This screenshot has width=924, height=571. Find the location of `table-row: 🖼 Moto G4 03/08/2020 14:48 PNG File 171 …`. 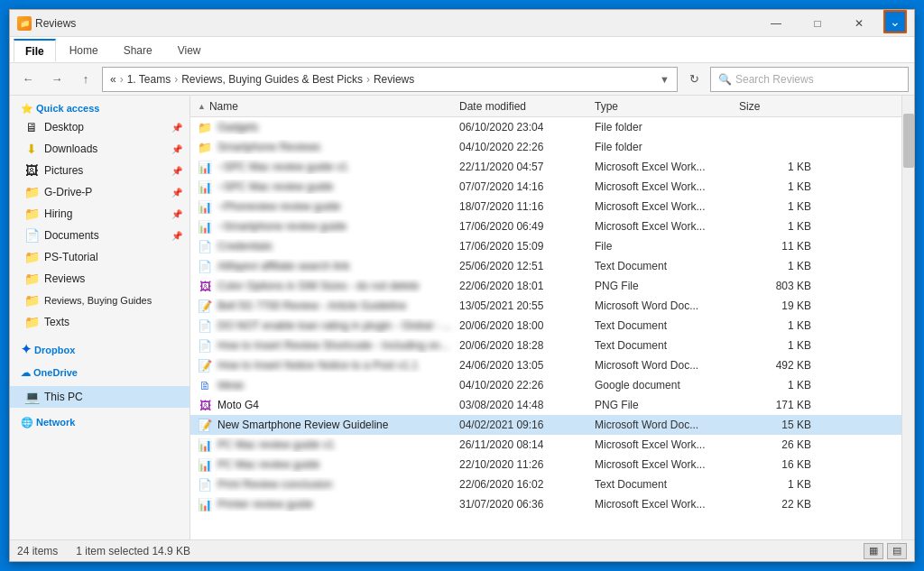

table-row: 🖼 Moto G4 03/08/2020 14:48 PNG File 171 … is located at coordinates (546, 405).